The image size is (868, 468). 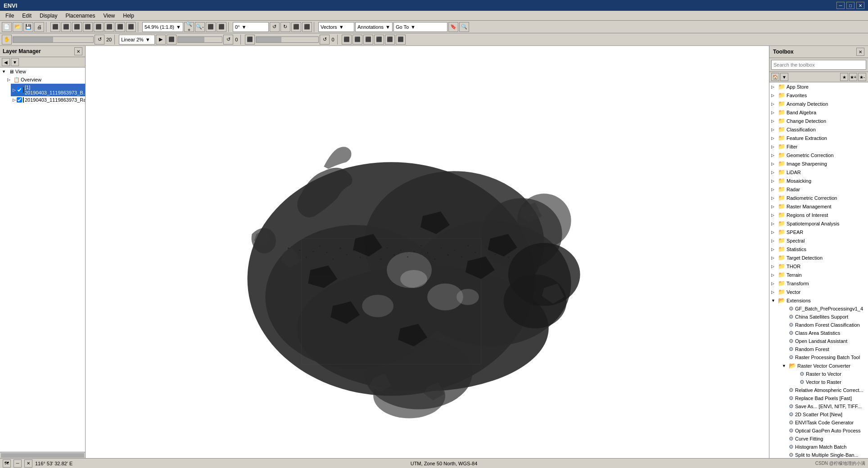 What do you see at coordinates (55, 27) in the screenshot?
I see `nav-btn1: ⬛` at bounding box center [55, 27].